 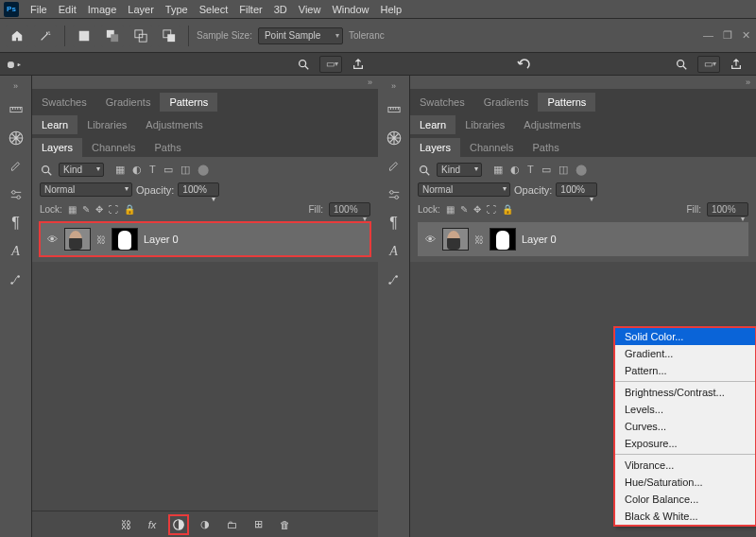 What do you see at coordinates (258, 525) in the screenshot?
I see `new-layer-icon: ⊞` at bounding box center [258, 525].